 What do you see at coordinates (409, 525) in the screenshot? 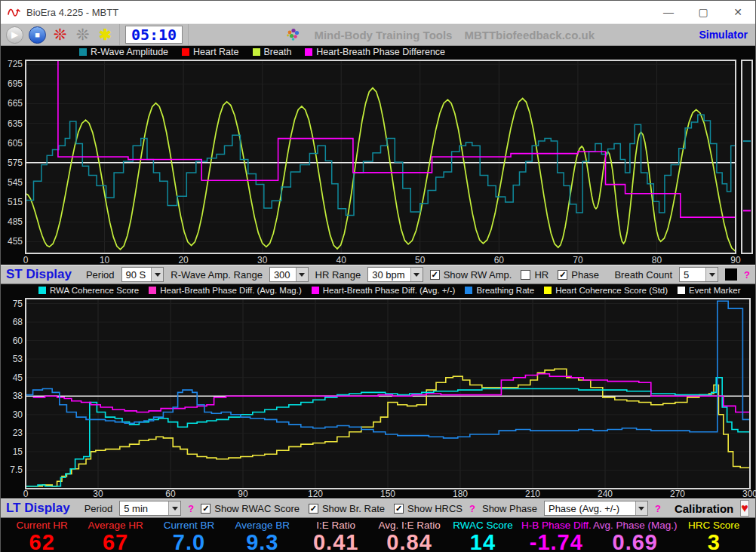
I see `stat-label: Avg. I:E Ratio` at bounding box center [409, 525].